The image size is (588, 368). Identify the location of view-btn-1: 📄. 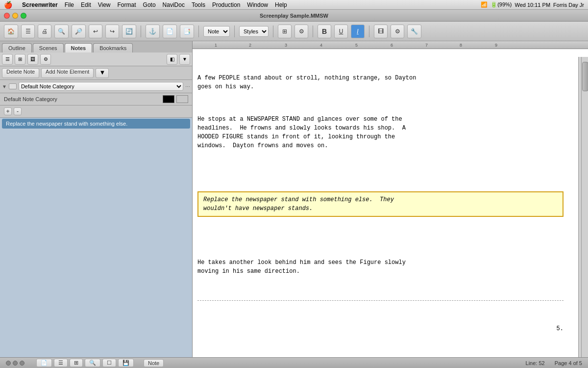
(44, 363).